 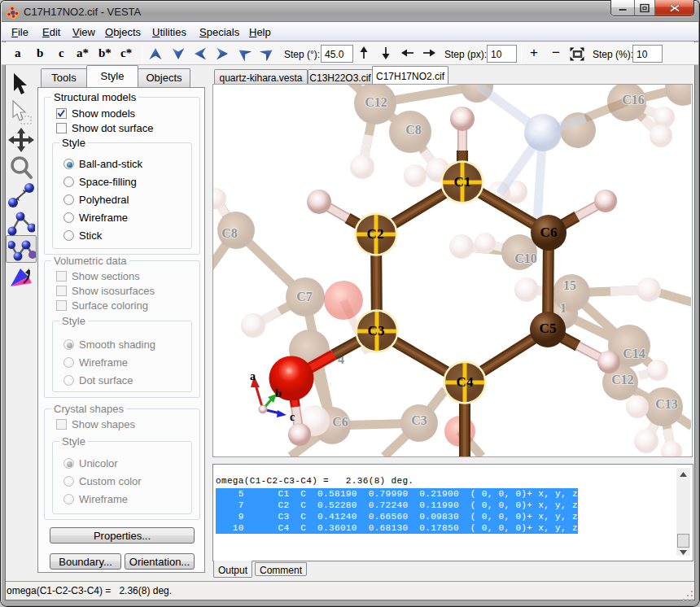 What do you see at coordinates (466, 382) in the screenshot?
I see `svg-text: C4` at bounding box center [466, 382].